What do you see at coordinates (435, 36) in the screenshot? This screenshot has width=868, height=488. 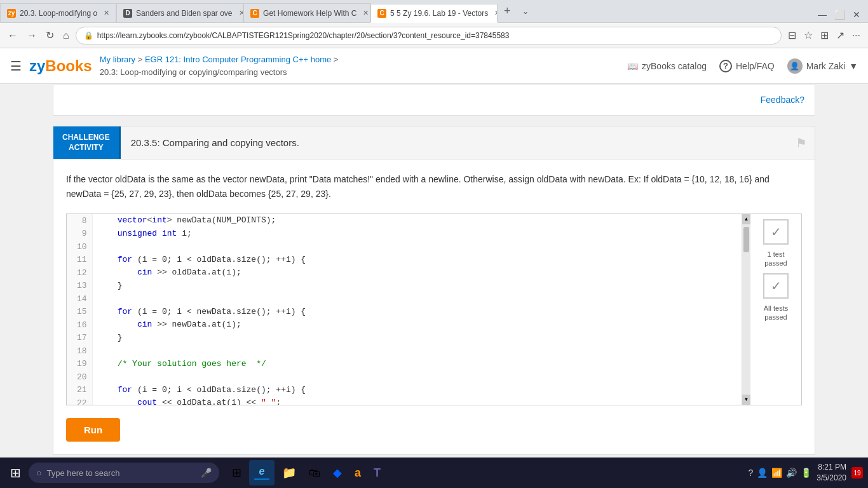 I see `address-bar` at bounding box center [435, 36].